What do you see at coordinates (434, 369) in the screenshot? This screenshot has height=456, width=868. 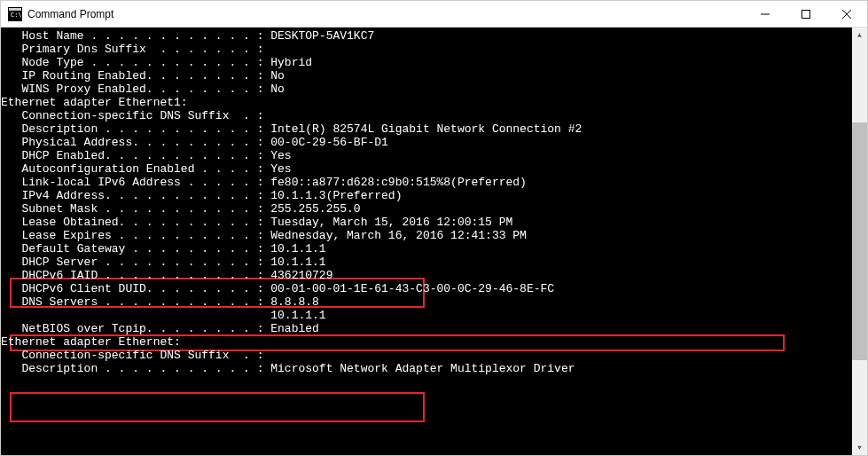 I see `line-description2: Description . . . . . . . . . . . : Micr…` at bounding box center [434, 369].